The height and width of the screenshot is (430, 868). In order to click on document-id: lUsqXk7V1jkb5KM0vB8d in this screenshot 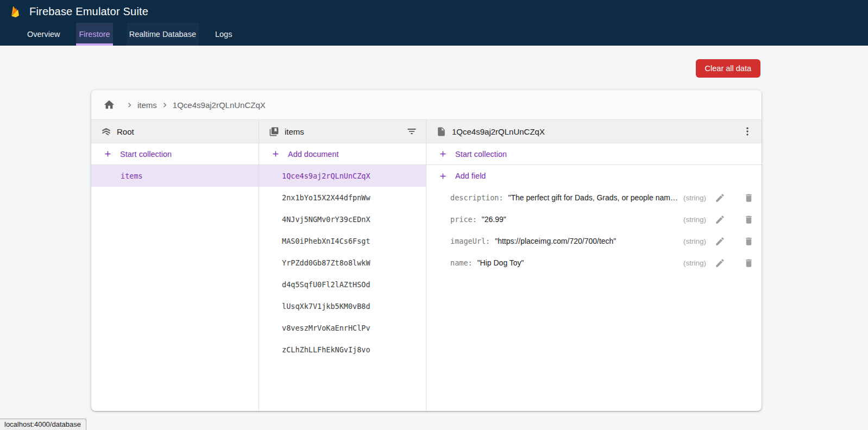, I will do `click(326, 306)`.